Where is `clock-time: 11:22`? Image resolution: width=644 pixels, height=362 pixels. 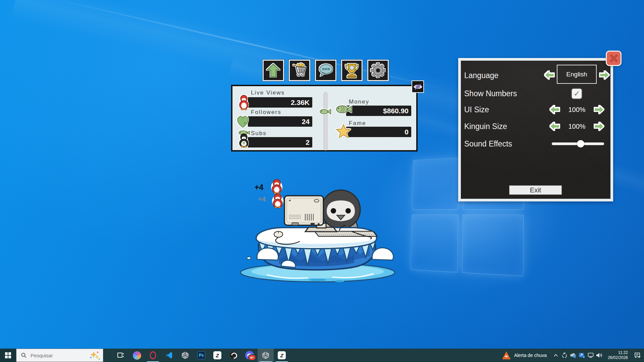 clock-time: 11:22 is located at coordinates (618, 353).